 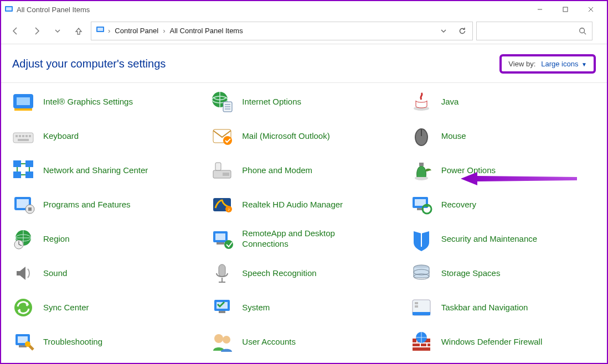 What do you see at coordinates (88, 102) in the screenshot?
I see `cp-item-label: Intel® Graphics Settings` at bounding box center [88, 102].